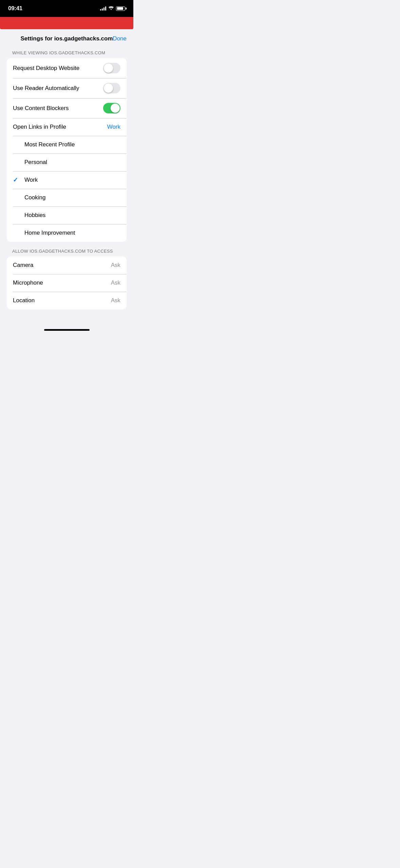 The height and width of the screenshot is (868, 400). Describe the element at coordinates (66, 88) in the screenshot. I see `use-reader-row: Use Reader Automatically` at that location.